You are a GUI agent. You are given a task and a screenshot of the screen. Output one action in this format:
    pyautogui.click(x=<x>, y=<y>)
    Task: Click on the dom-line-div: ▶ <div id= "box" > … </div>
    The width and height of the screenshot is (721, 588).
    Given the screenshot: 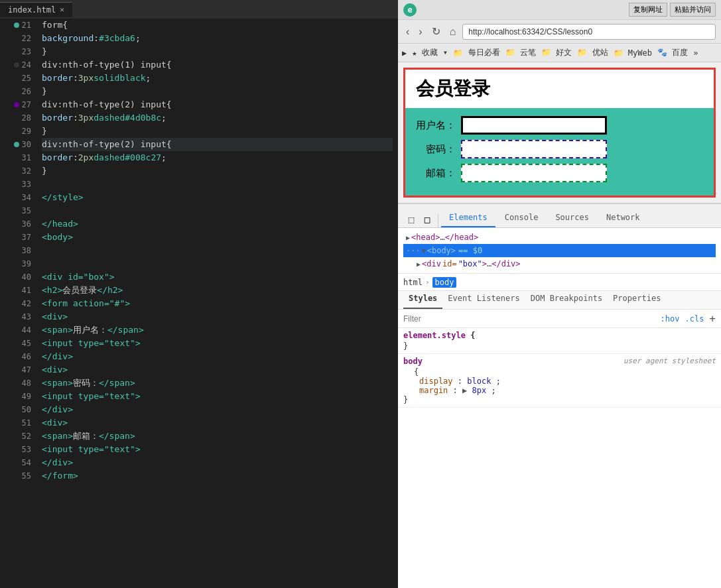 What is the action you would take?
    pyautogui.click(x=560, y=264)
    